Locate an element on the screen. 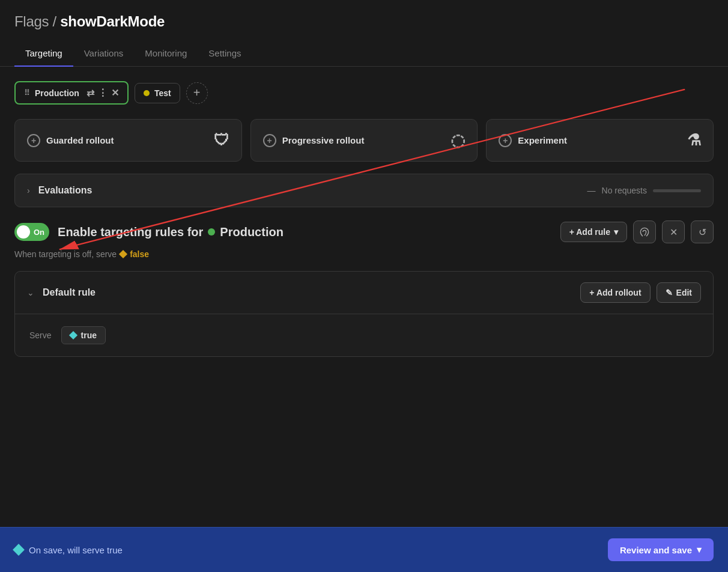  targeting-row: On Enable targeting rules for Production… is located at coordinates (364, 232).